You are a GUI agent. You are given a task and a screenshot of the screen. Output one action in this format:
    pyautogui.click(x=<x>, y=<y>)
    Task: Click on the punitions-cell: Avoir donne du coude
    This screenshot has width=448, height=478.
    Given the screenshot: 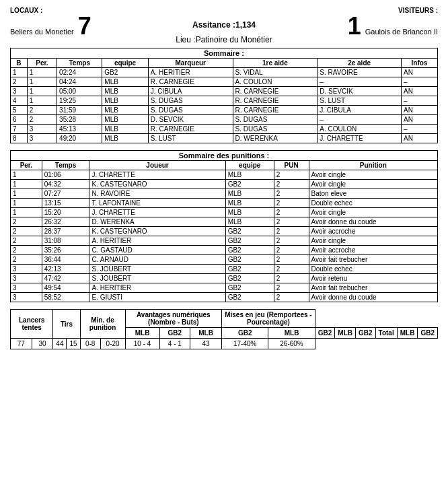 What is the action you would take?
    pyautogui.click(x=373, y=222)
    